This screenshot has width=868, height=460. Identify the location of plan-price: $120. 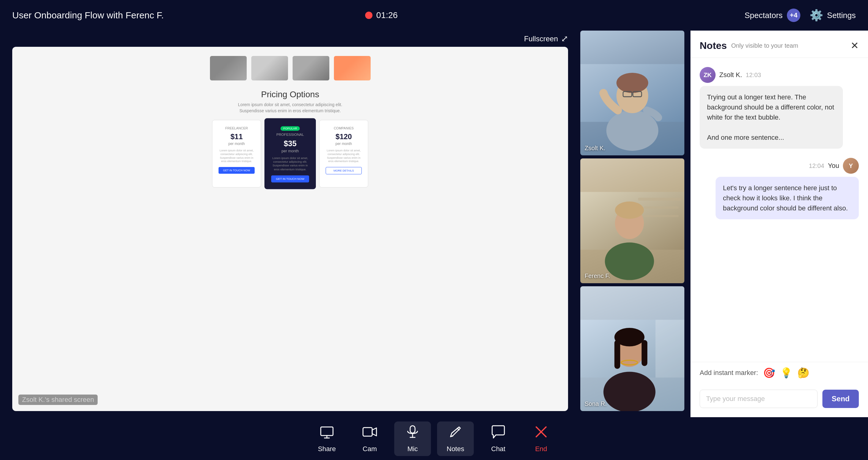
(344, 137).